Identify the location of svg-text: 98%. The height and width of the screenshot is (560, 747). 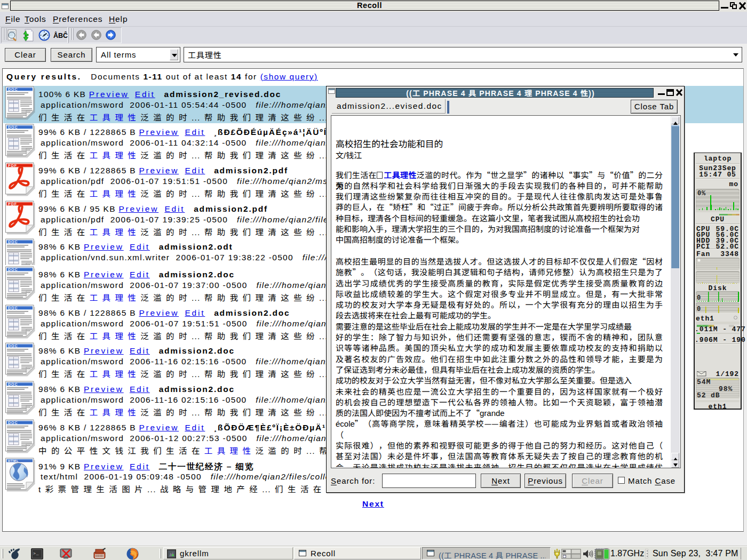
(726, 389).